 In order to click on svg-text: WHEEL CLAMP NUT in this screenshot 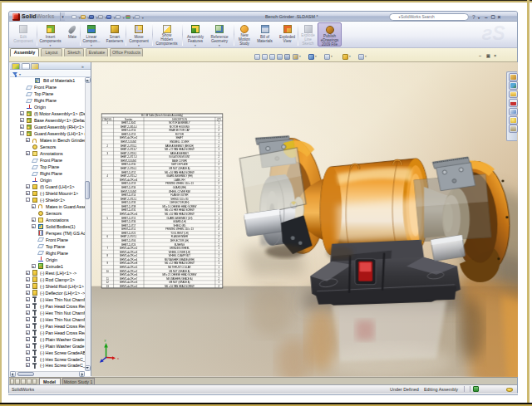, I will do `click(179, 256)`.